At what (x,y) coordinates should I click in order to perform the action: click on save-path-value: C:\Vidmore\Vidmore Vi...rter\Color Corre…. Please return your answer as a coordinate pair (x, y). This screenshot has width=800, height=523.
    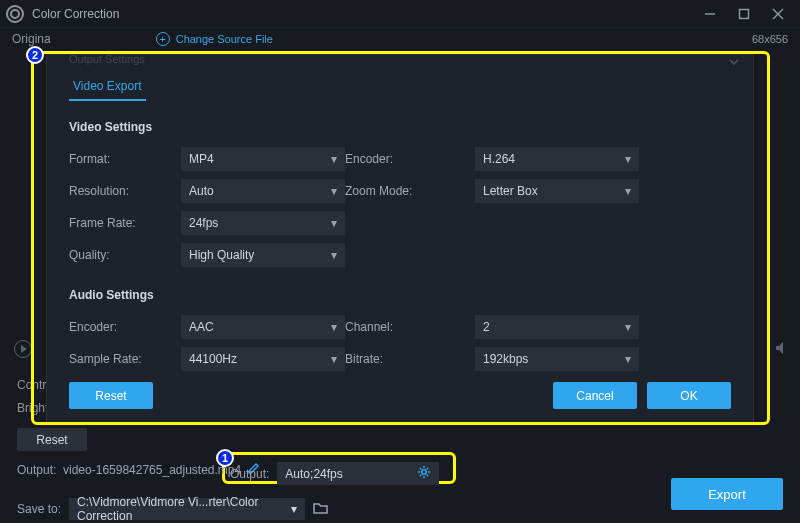
    Looking at the image, I should click on (184, 509).